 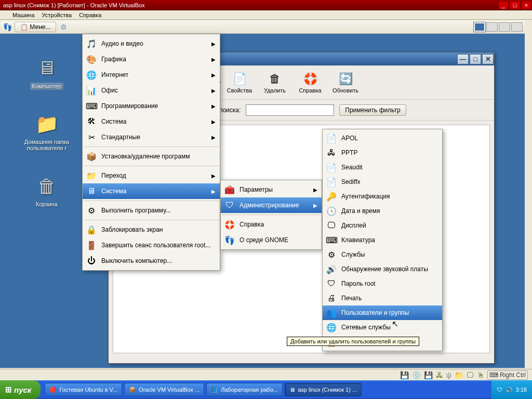 What do you see at coordinates (382, 153) in the screenshot?
I see `admin-item-1: 🖧PPTP` at bounding box center [382, 153].